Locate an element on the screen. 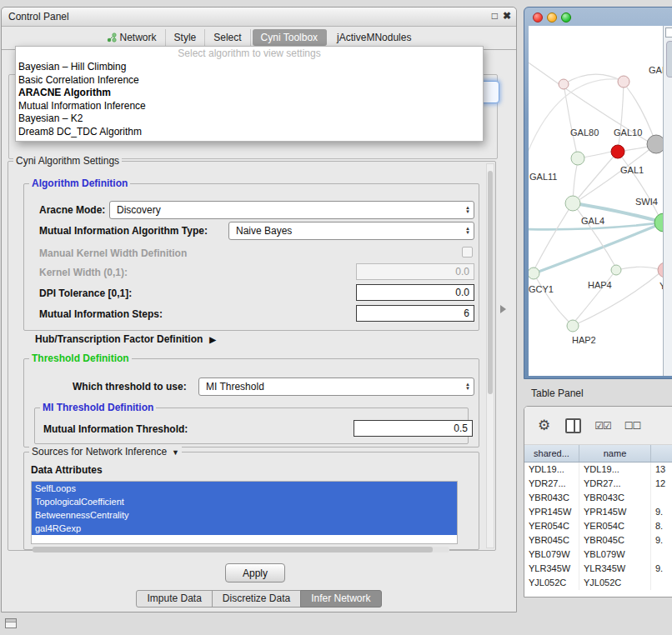 The width and height of the screenshot is (672, 635). algorithm-option-dream8-dc-tdc-algorithm: Dream8 DC_TDC Algorithm is located at coordinates (249, 132).